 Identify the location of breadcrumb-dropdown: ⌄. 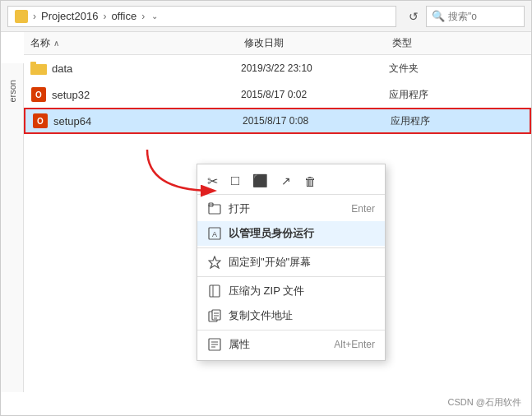
(155, 16).